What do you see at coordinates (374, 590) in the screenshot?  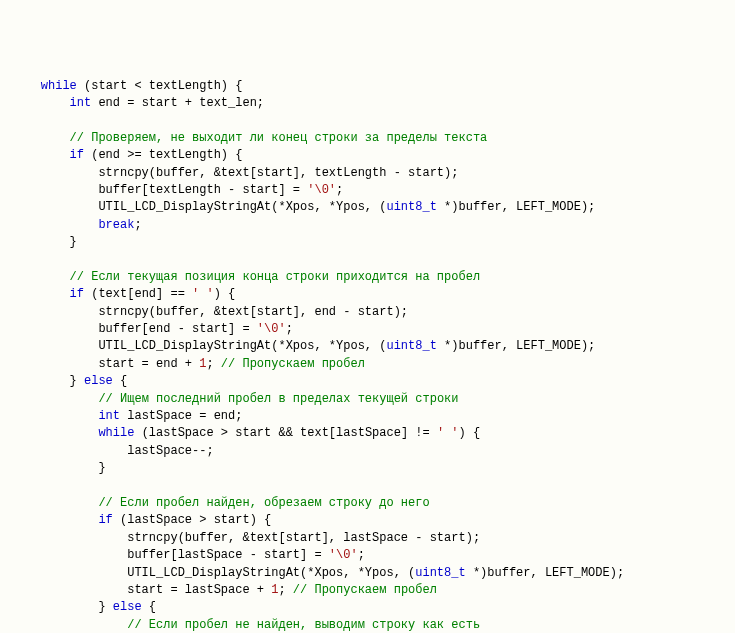 I see `code-line: start = lastSpace + 1; // Пропускаем про…` at bounding box center [374, 590].